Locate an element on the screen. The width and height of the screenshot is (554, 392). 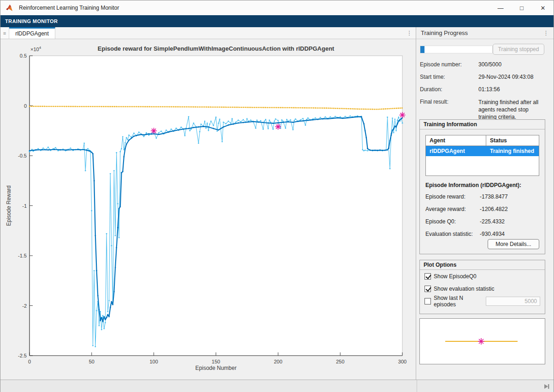
training-information-title: Training Information is located at coordinates (482, 124).